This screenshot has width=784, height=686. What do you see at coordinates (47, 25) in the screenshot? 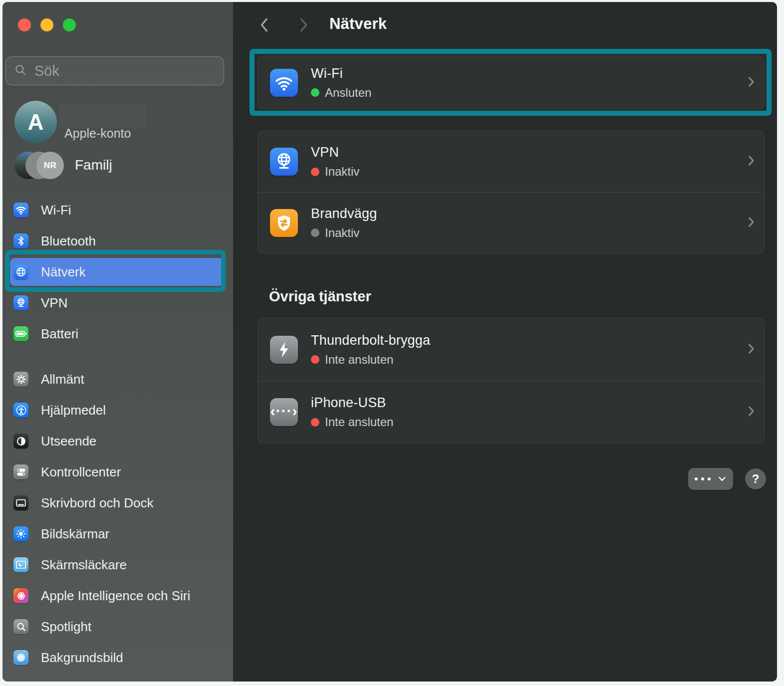
I see `minimize-window-button` at bounding box center [47, 25].